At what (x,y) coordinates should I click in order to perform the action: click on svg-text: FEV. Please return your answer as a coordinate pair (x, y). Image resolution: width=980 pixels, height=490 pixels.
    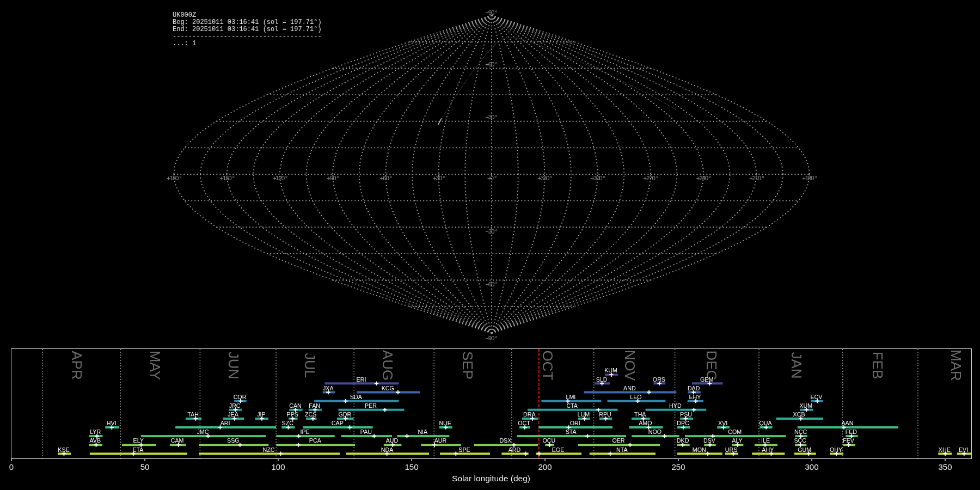
    Looking at the image, I should click on (849, 440).